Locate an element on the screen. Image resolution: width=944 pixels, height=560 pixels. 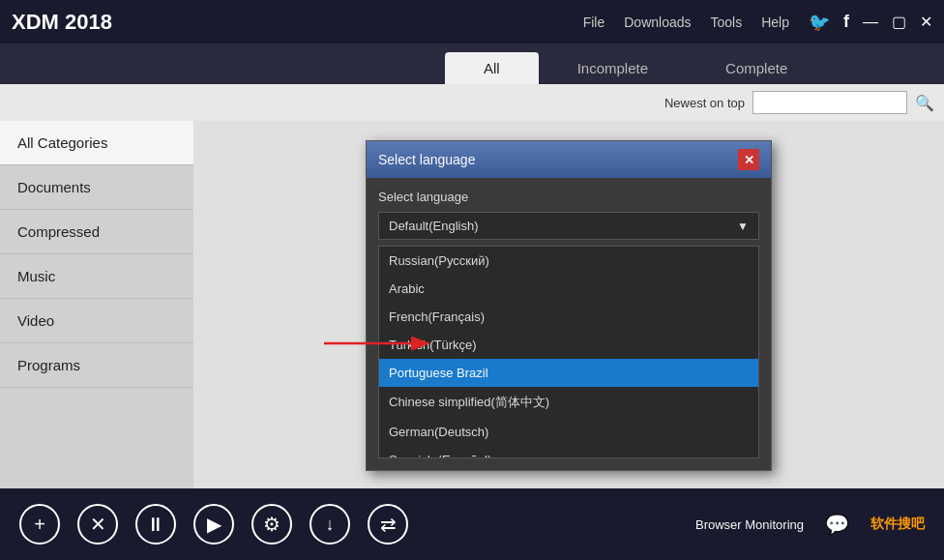
pause-icon: ⏸ is located at coordinates (156, 524).